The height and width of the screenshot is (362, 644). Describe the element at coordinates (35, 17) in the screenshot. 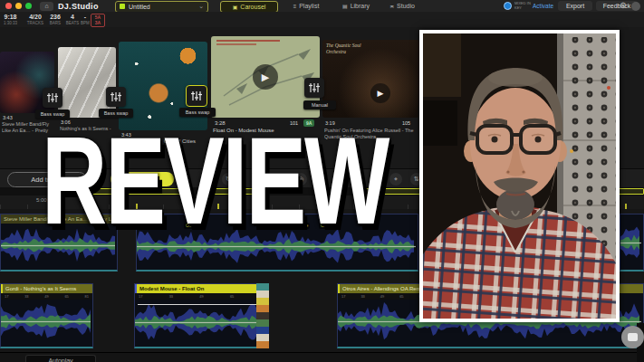

I see `stat-value: 4/20` at that location.